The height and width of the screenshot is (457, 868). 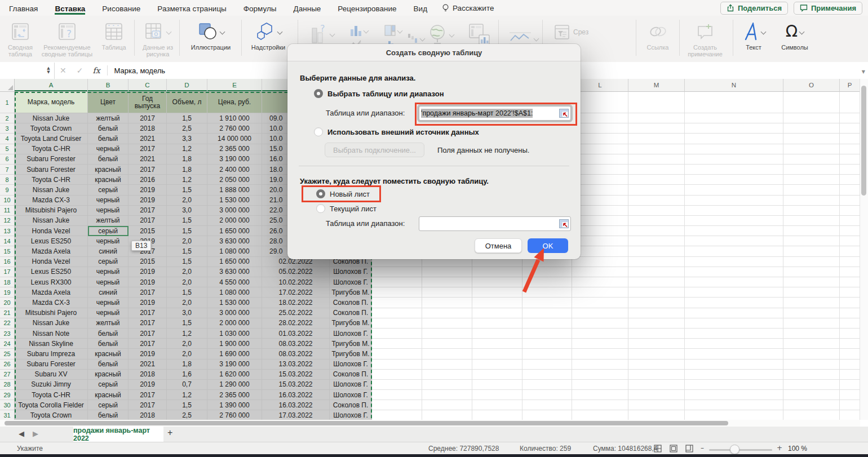 What do you see at coordinates (234, 415) in the screenshot?
I see `cell: 2 760 000` at bounding box center [234, 415].